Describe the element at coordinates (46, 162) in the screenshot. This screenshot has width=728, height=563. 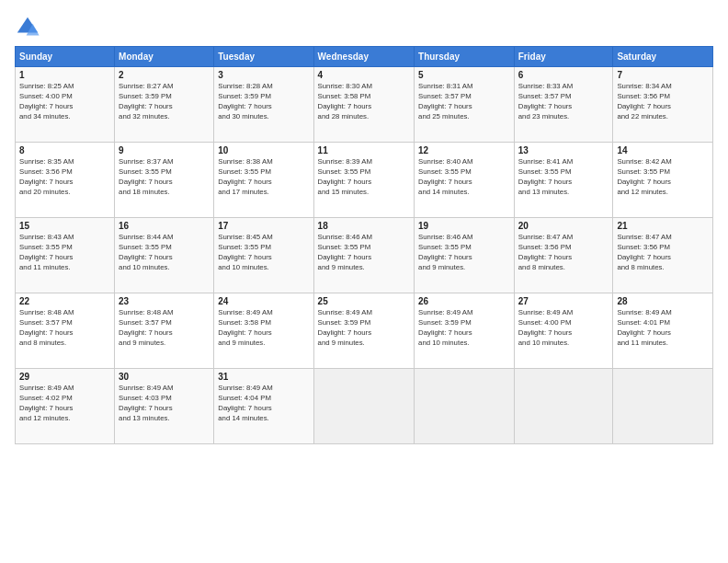
I see `sunrise-label: Sunrise: 8:35 AM` at that location.